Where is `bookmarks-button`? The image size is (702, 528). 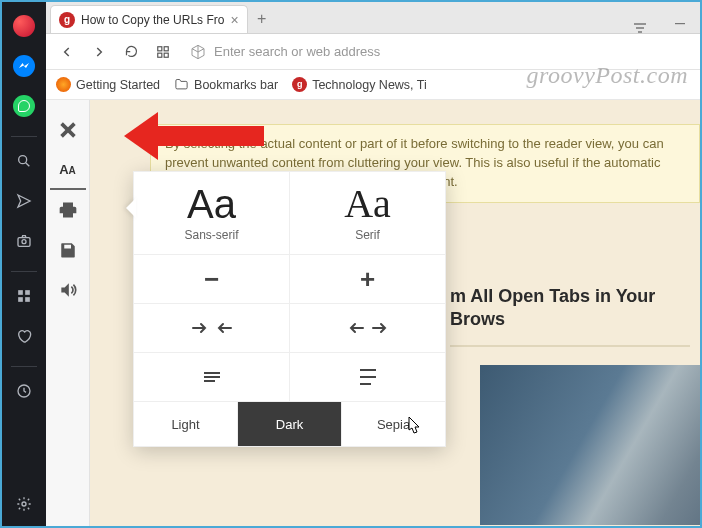
bookmarks-button is located at coordinates (24, 336).